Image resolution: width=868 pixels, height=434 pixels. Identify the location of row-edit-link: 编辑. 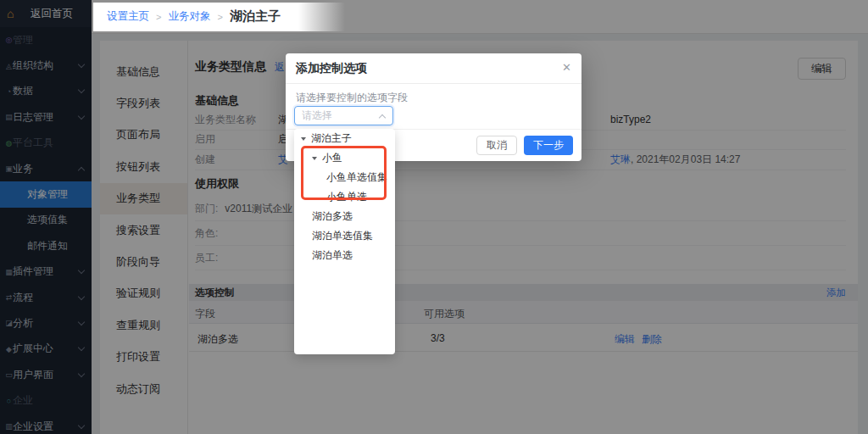
(625, 339).